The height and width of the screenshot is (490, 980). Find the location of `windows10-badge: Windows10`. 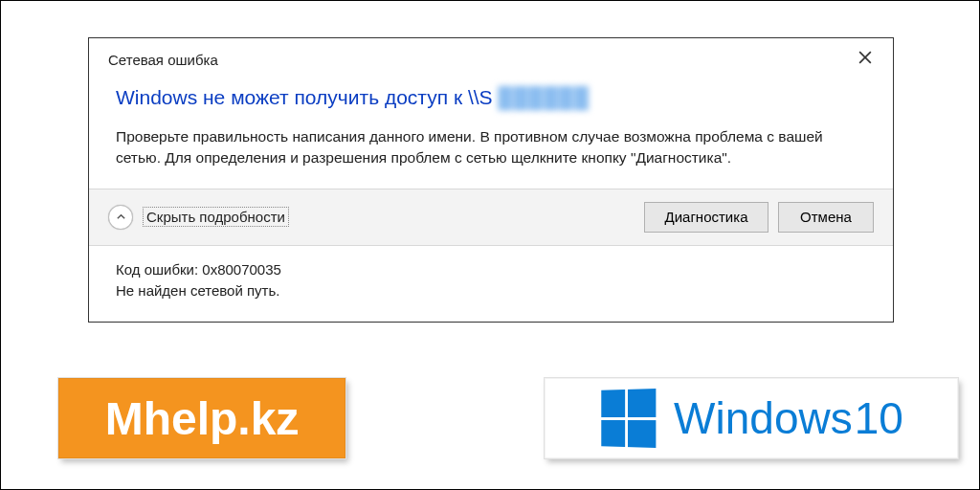

windows10-badge: Windows10 is located at coordinates (751, 418).